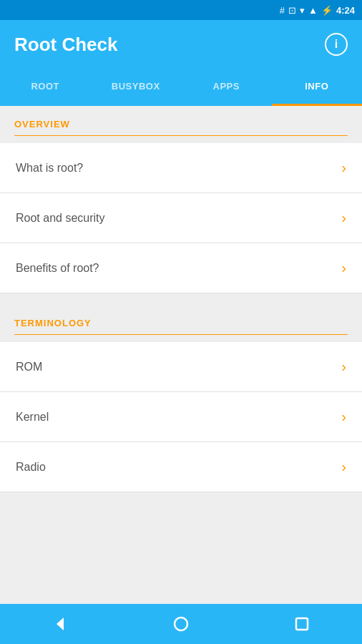  What do you see at coordinates (336, 44) in the screenshot?
I see `info-button: i` at bounding box center [336, 44].